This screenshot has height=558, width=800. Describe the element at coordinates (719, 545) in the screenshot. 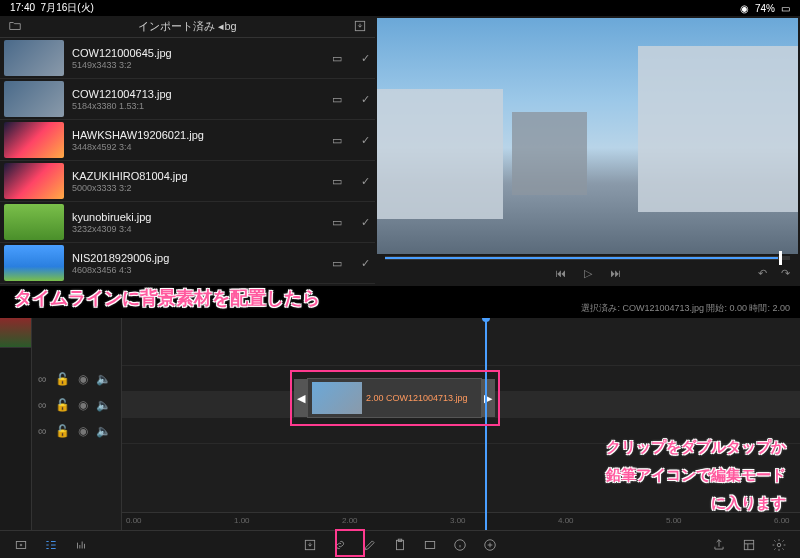

I see `share-button` at that location.